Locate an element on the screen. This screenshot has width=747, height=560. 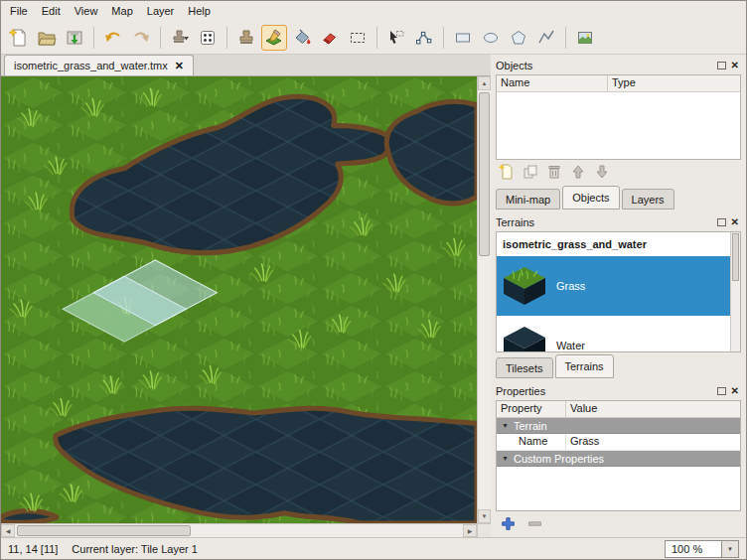
vscroll-track is located at coordinates (485, 300).